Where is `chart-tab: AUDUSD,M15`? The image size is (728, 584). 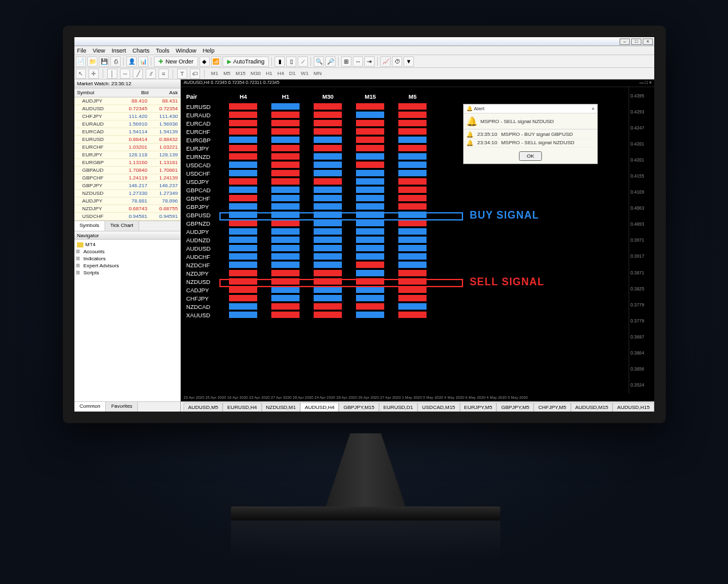 chart-tab: AUDUSD,M15 is located at coordinates (592, 407).